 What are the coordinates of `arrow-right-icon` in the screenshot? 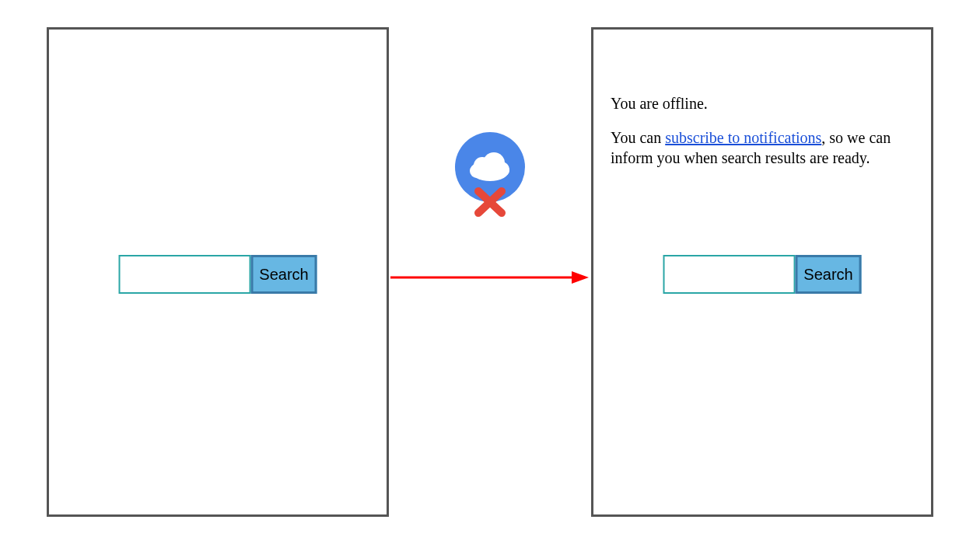 It's located at (490, 277).